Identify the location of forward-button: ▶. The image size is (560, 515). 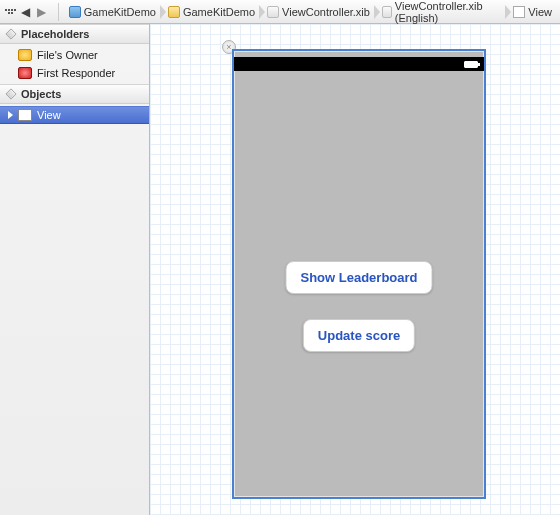
(41, 12).